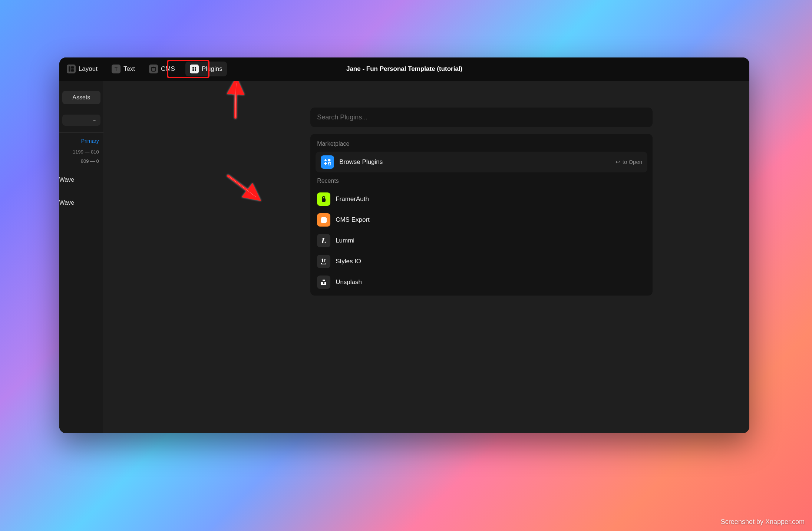  I want to click on section-heading-recents: Recents, so click(481, 181).